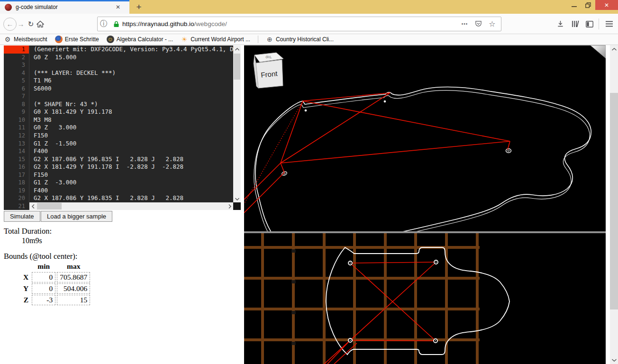 This screenshot has width=618, height=364. Describe the element at coordinates (10, 24) in the screenshot. I see `back-button: ←` at that location.